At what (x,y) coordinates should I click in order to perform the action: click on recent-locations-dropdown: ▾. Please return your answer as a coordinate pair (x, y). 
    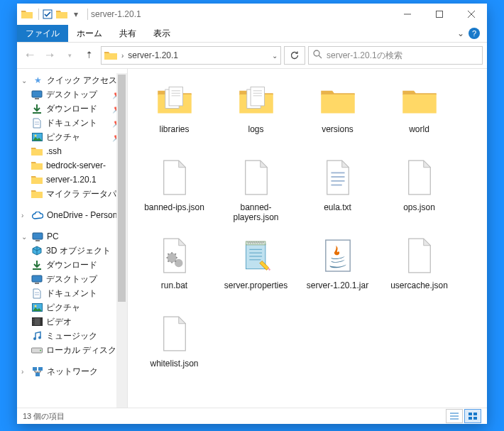
    Looking at the image, I should click on (70, 55).